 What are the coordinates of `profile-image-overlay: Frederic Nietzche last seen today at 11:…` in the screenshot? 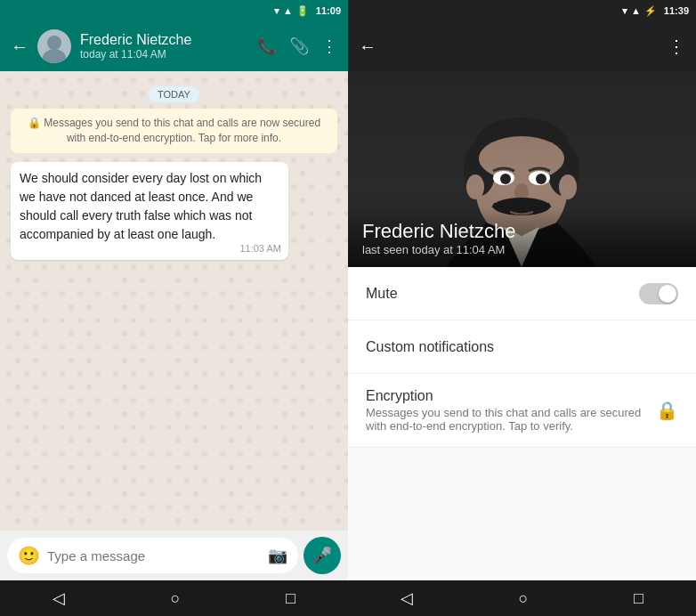 It's located at (522, 239).